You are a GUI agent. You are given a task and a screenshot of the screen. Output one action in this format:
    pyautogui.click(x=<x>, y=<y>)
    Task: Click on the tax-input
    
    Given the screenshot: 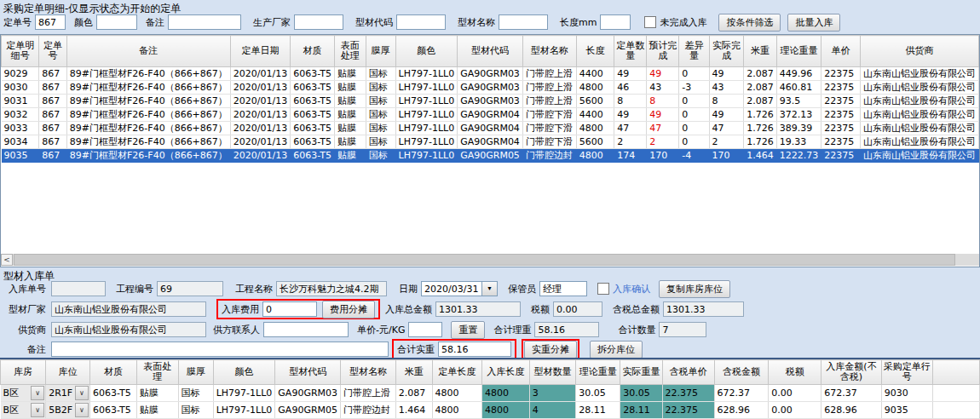 What is the action you would take?
    pyautogui.click(x=578, y=309)
    